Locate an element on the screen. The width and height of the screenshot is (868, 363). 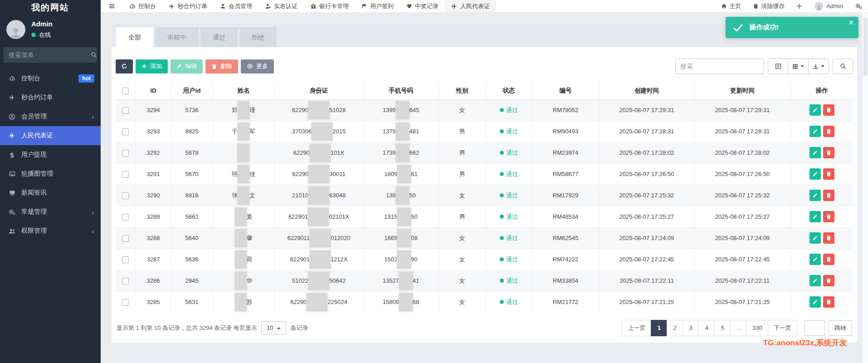
detail-view-button is located at coordinates (778, 66).